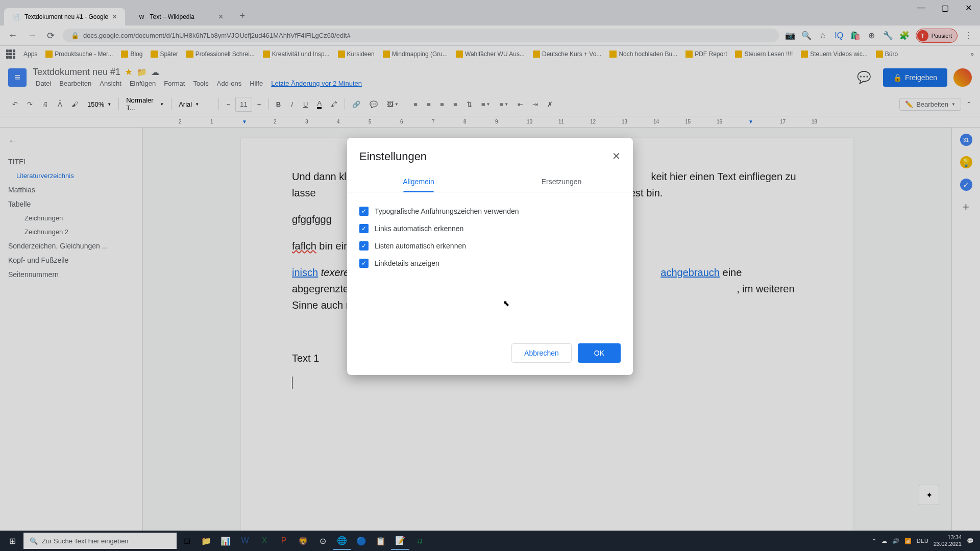  What do you see at coordinates (490, 256) in the screenshot?
I see `settings-dialog: Einstellungen ✕ Allgemein Ersetzungen ✓ …` at bounding box center [490, 256].